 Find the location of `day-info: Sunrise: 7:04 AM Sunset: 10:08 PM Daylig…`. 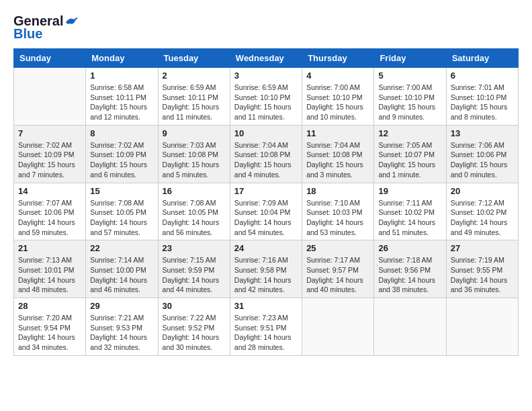

day-info: Sunrise: 7:04 AM Sunset: 10:08 PM Daylig… is located at coordinates (266, 160).